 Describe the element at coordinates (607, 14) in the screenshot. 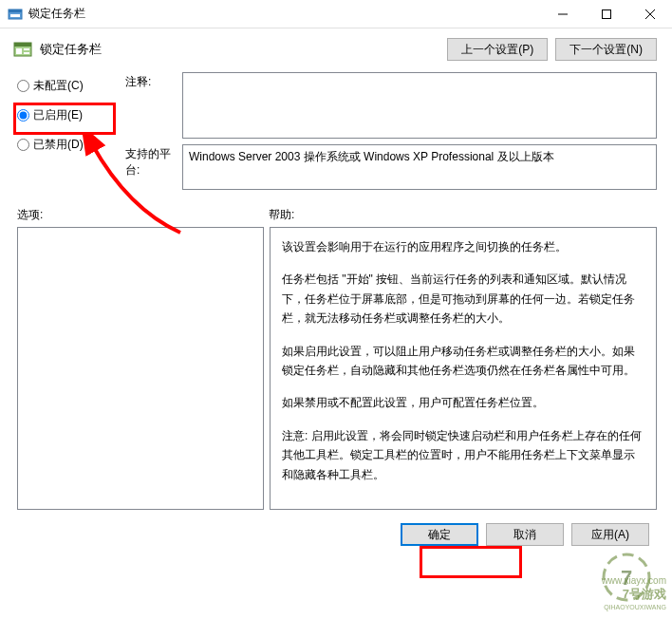

I see `maximize-button` at that location.